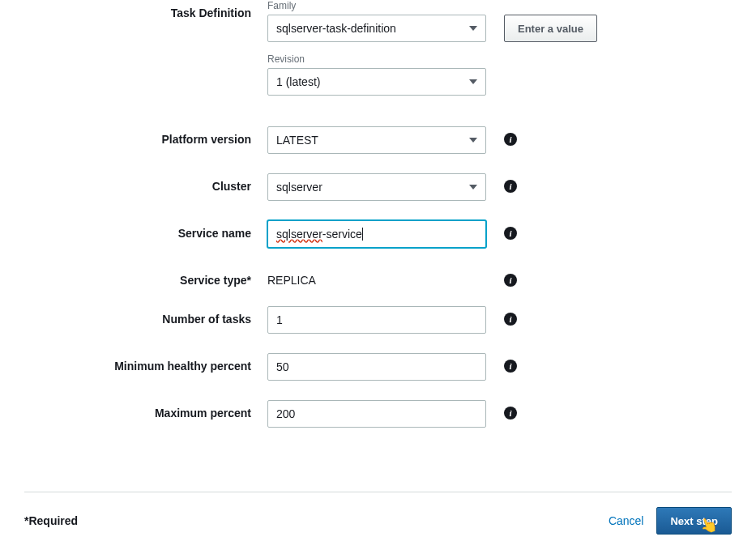 The image size is (756, 541). I want to click on service-name-label: Service name, so click(146, 230).